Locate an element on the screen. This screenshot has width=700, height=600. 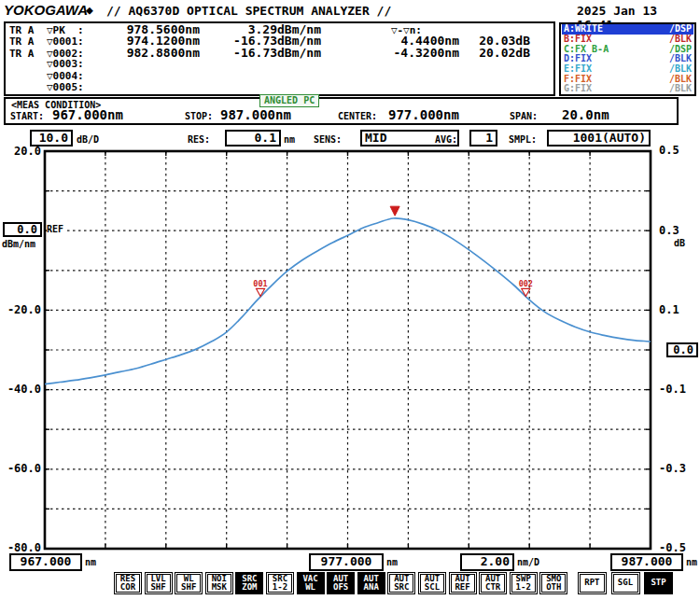
stop-wavelength-unit: nm is located at coordinates (692, 562).